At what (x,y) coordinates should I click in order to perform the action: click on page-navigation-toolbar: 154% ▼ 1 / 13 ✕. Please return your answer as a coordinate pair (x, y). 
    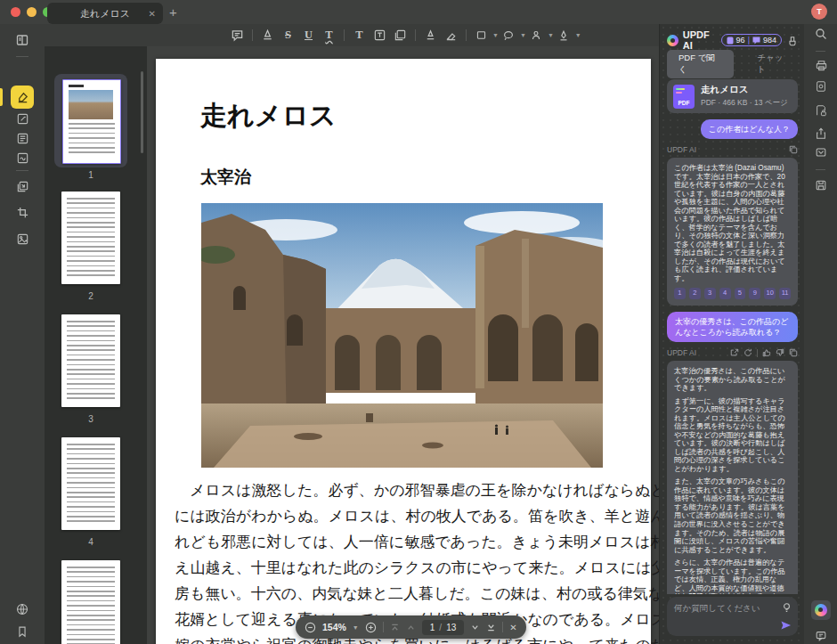
    Looking at the image, I should click on (411, 627).